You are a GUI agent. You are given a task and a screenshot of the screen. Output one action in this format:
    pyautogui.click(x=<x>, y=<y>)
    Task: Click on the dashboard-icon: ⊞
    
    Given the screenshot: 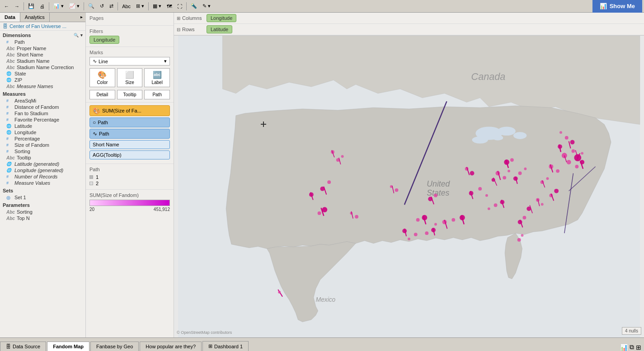 What is the action you would take?
    pyautogui.click(x=211, y=346)
    